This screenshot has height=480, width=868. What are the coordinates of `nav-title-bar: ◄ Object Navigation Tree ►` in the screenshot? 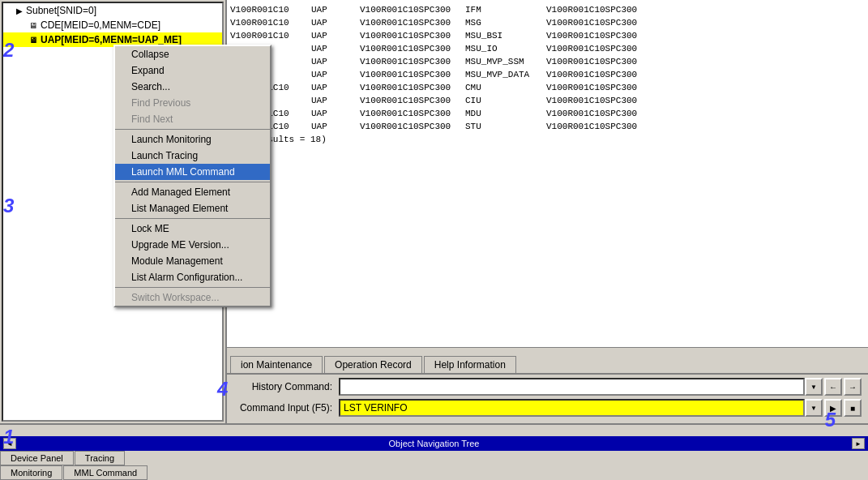 It's located at (434, 444).